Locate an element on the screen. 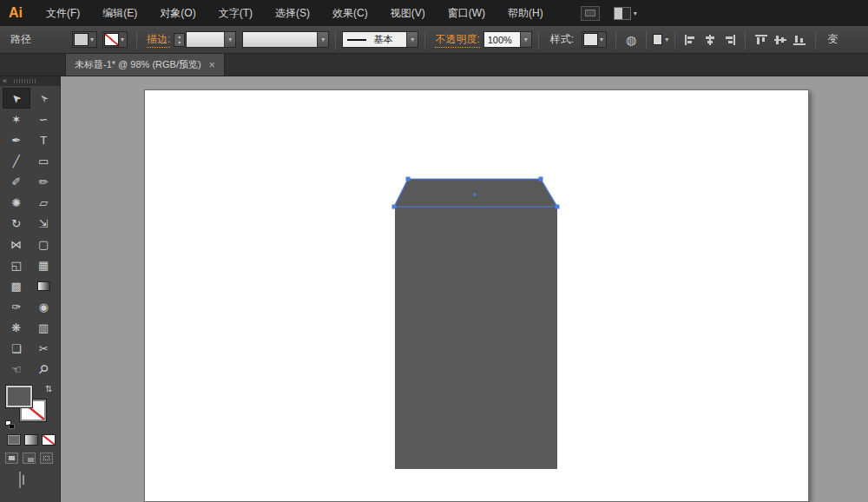 This screenshot has width=868, height=502. fill-stroke-widget: ⇄ is located at coordinates (30, 406).